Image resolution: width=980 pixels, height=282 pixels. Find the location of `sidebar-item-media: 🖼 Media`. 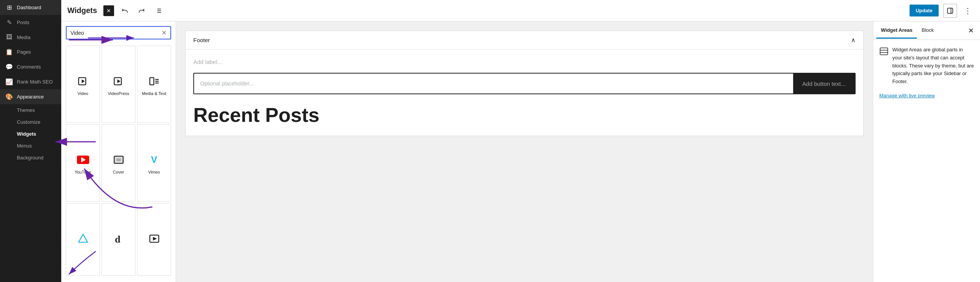

sidebar-item-media: 🖼 Media is located at coordinates (31, 37).